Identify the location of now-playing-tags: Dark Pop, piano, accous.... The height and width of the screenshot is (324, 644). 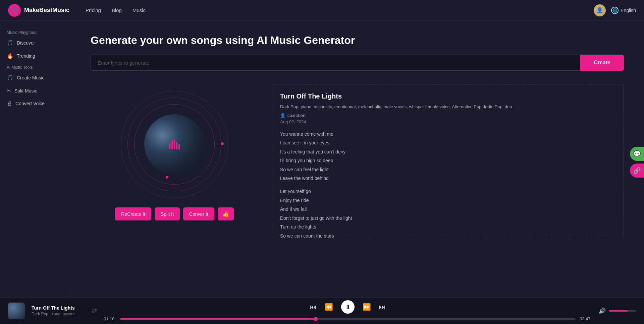
(58, 314).